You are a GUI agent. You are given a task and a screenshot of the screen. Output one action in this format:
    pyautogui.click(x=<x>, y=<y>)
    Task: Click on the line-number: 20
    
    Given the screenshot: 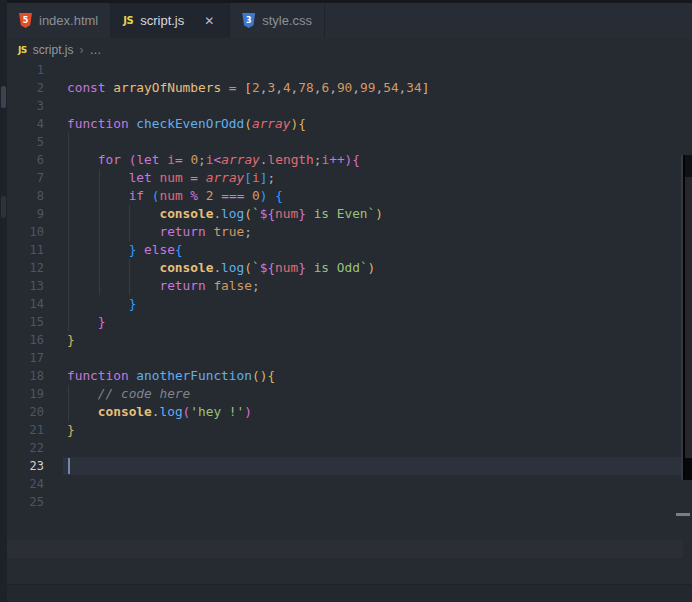 What is the action you would take?
    pyautogui.click(x=26, y=412)
    